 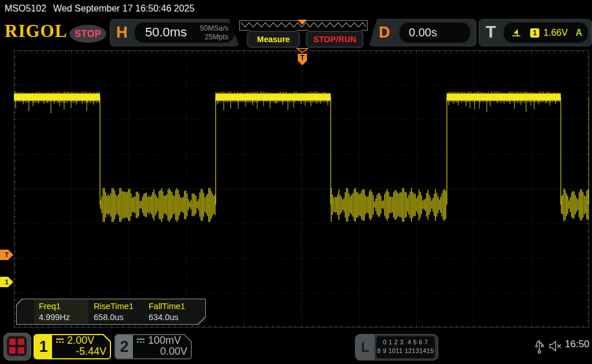 What do you see at coordinates (273, 39) in the screenshot?
I see `measure-button: Measure` at bounding box center [273, 39].